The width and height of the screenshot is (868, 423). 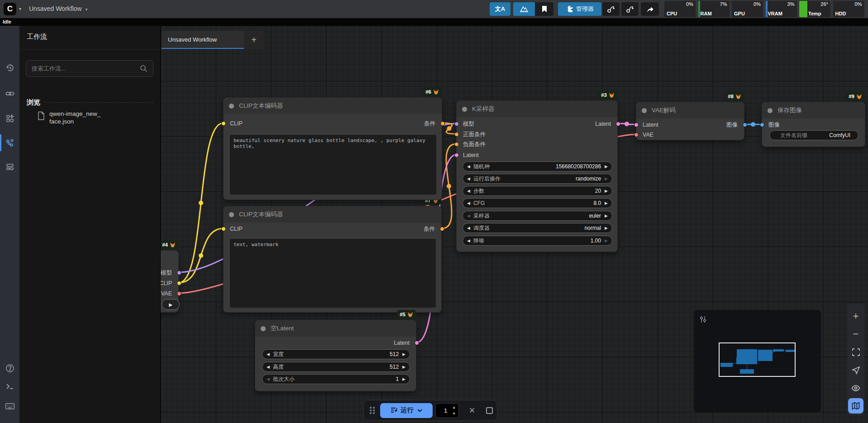 I want to click on bookmark-button, so click(x=544, y=9).